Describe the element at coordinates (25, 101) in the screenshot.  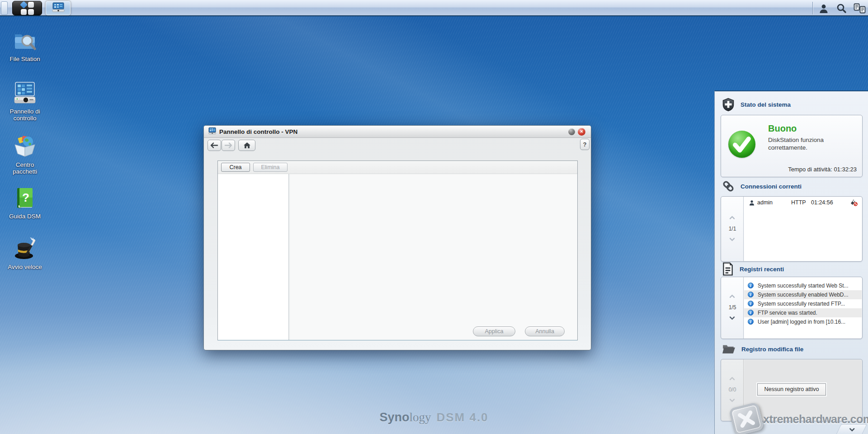
I see `desktop-icon-control-panel: Pannello di controllo` at that location.